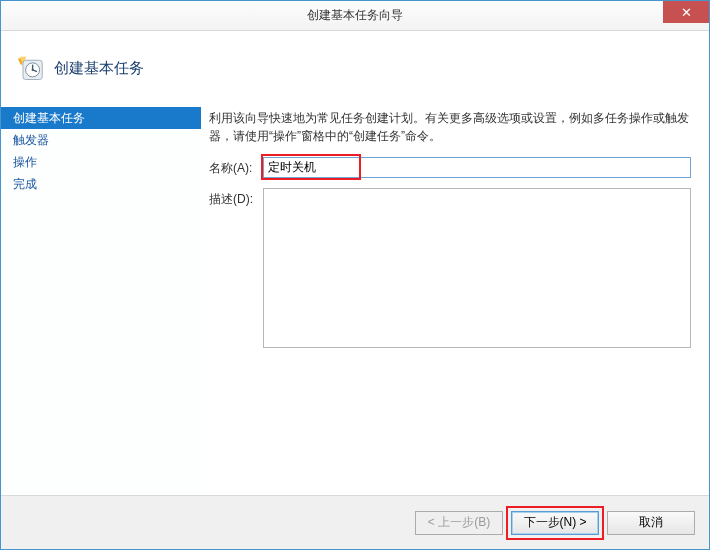 This screenshot has height=550, width=710. Describe the element at coordinates (99, 68) in the screenshot. I see `page-title: 创建基本任务` at that location.